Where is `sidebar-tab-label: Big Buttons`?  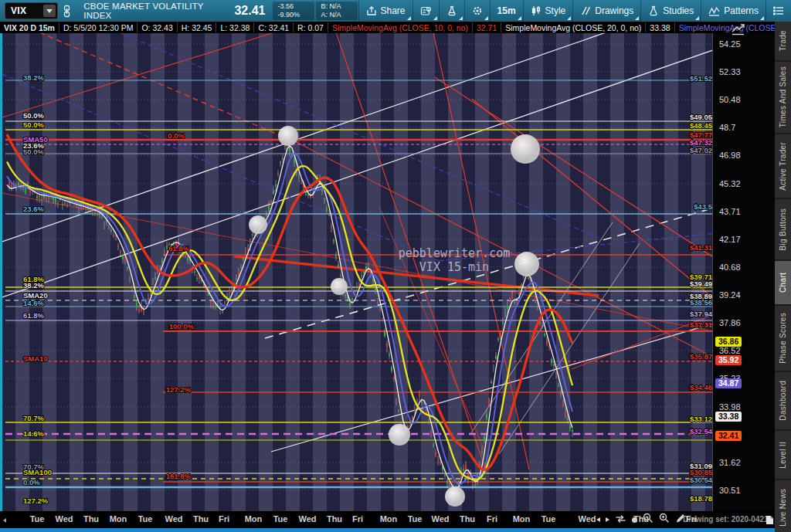 sidebar-tab-label: Big Buttons is located at coordinates (783, 229).